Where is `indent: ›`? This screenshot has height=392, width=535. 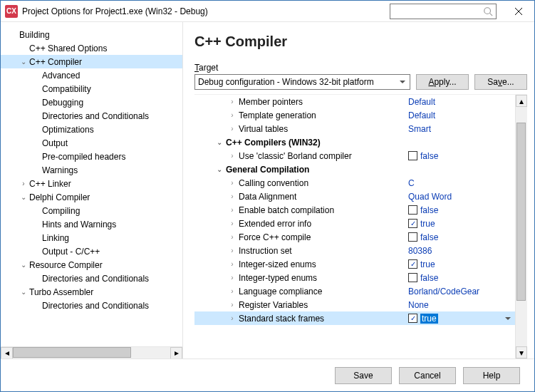 indent: › is located at coordinates (216, 224).